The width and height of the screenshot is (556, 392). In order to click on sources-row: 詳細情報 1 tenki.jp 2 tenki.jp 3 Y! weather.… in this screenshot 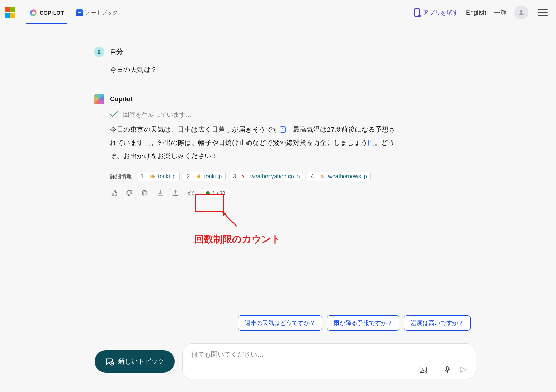, I will do `click(253, 177)`.